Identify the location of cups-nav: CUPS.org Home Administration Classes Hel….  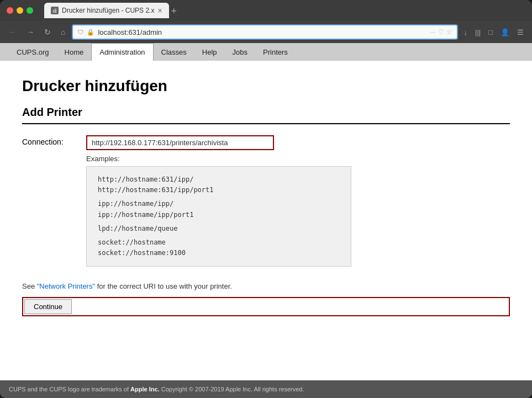
(266, 52).